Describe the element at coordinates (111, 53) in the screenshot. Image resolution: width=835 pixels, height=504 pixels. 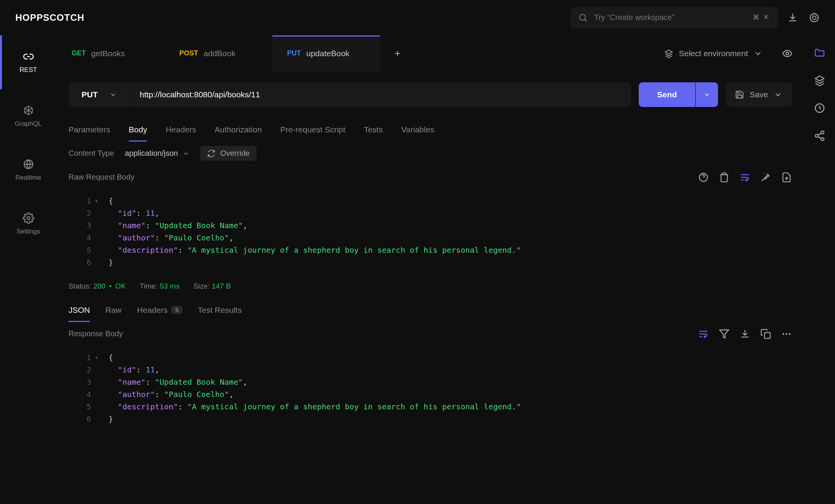
I see `tab-getbooks: GET getBooks` at that location.